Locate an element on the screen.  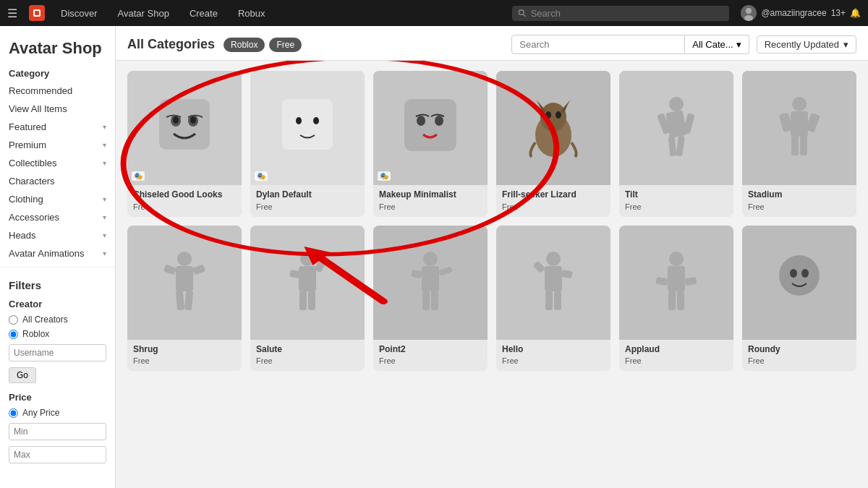
sidebar-item-characters: Characters is located at coordinates (58, 181).